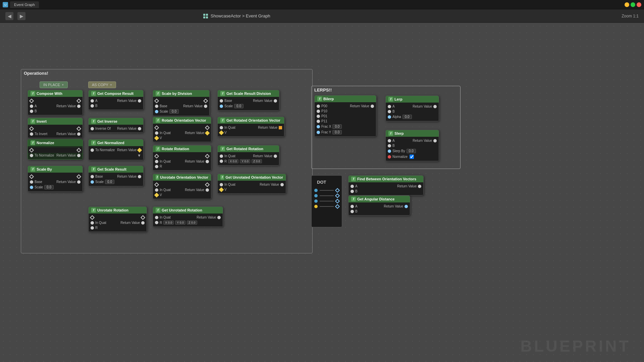  What do you see at coordinates (248, 156) in the screenshot?
I see `node-get-rotated-rotation: f Get Rotated Rotation In Quat Return Va…` at bounding box center [248, 156].